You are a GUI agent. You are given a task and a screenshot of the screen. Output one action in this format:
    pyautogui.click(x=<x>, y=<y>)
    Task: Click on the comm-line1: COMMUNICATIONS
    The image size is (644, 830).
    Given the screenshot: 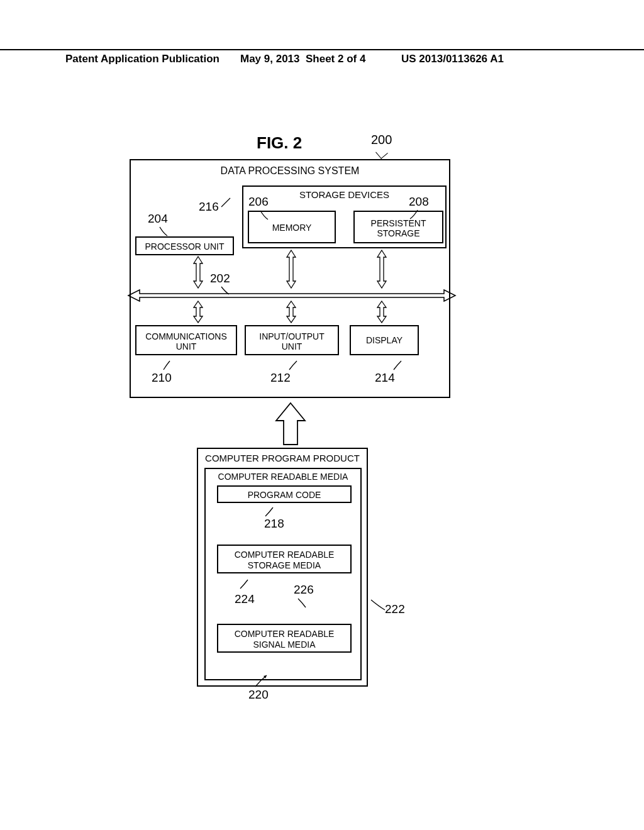 What is the action you would take?
    pyautogui.click(x=186, y=336)
    